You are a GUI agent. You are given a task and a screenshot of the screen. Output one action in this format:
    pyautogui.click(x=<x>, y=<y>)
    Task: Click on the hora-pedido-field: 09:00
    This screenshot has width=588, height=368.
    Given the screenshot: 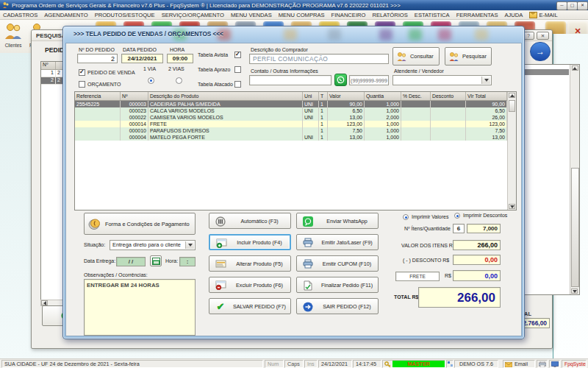 What is the action you would take?
    pyautogui.click(x=180, y=59)
    